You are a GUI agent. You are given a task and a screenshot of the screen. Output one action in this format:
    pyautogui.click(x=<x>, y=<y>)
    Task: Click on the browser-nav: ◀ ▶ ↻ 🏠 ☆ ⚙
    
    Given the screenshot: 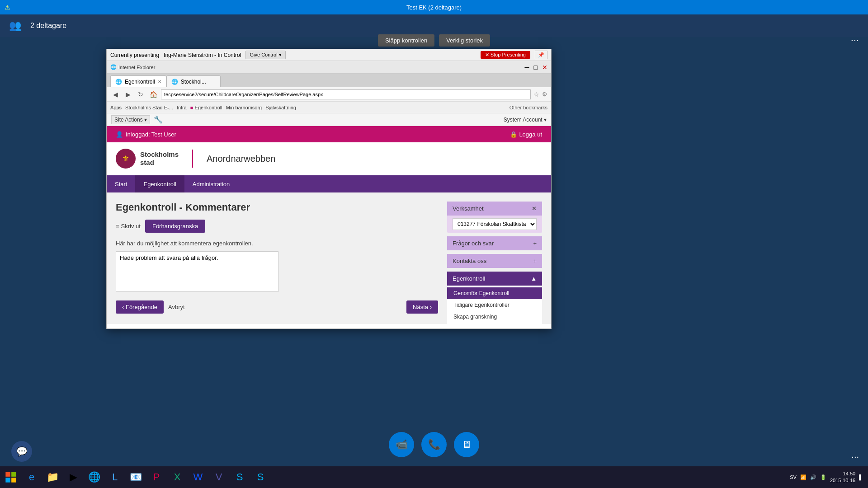 What is the action you would take?
    pyautogui.click(x=329, y=94)
    